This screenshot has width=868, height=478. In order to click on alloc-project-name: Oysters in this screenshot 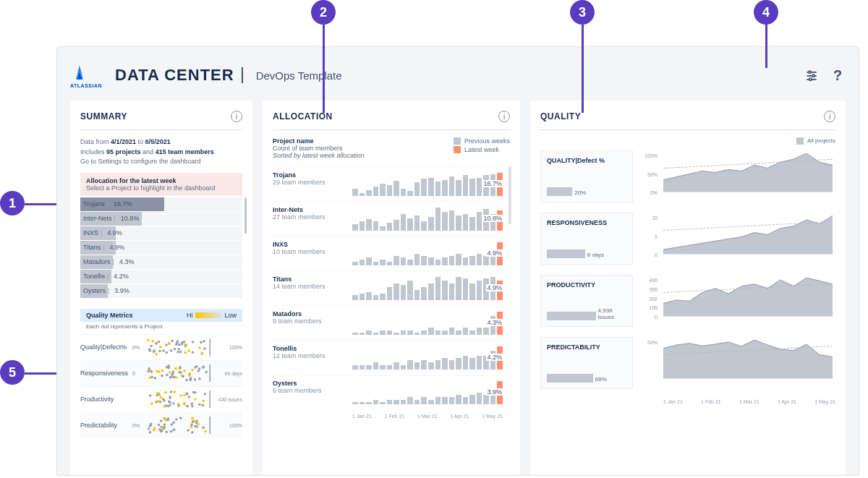, I will do `click(312, 383)`.